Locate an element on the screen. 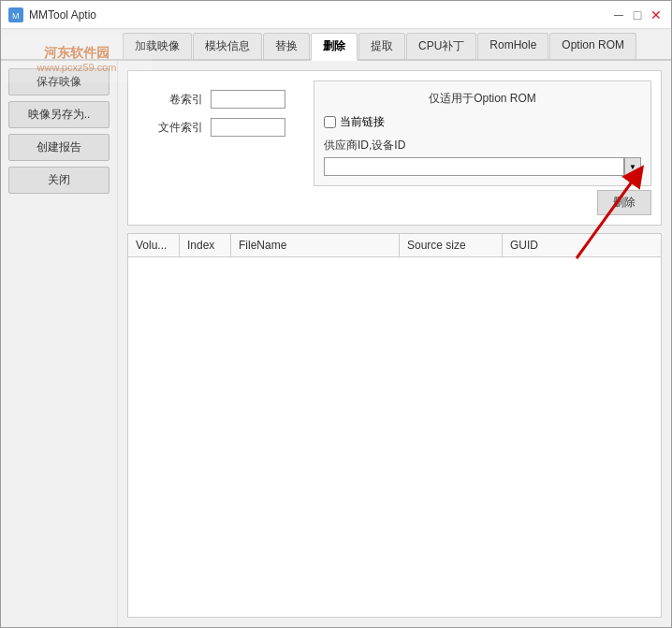 Image resolution: width=672 pixels, height=628 pixels. minimize-button: ─ is located at coordinates (619, 15).